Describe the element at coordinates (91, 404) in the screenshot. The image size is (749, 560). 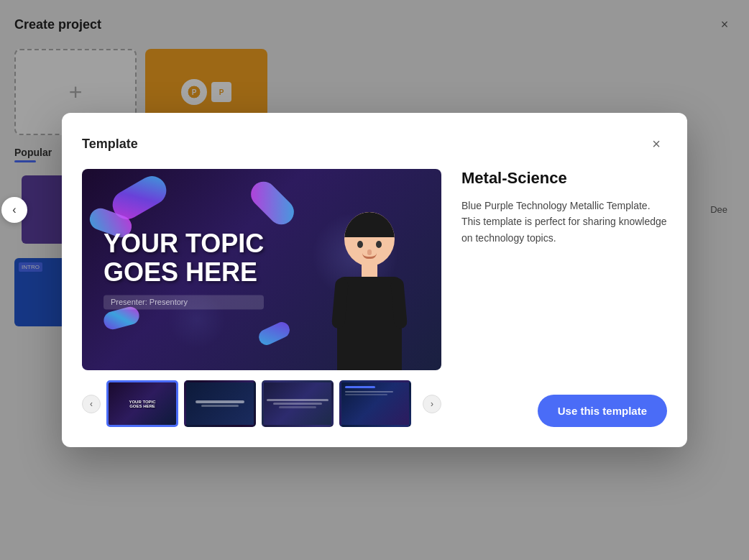
I see `thumbnails-prev-button: ‹` at that location.